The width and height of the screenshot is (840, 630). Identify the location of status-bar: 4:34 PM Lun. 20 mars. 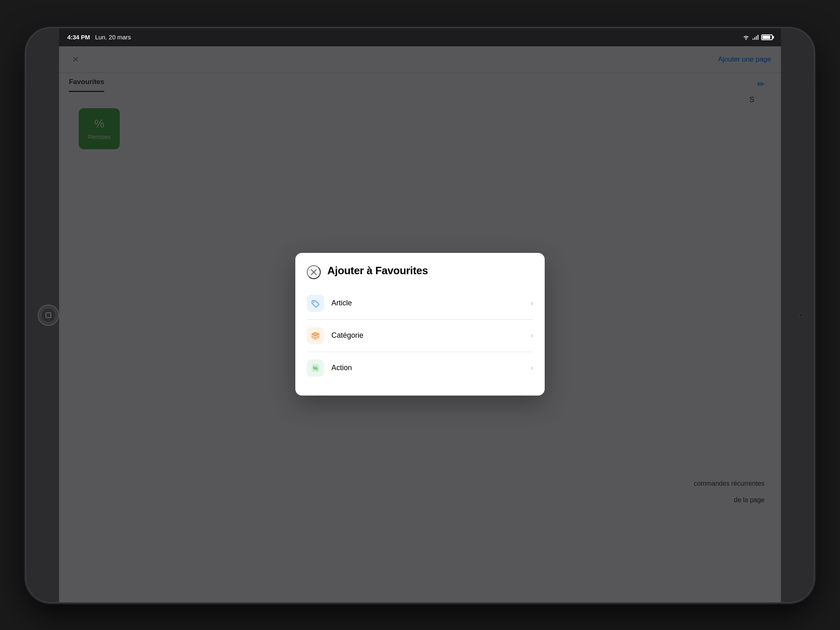
(420, 37).